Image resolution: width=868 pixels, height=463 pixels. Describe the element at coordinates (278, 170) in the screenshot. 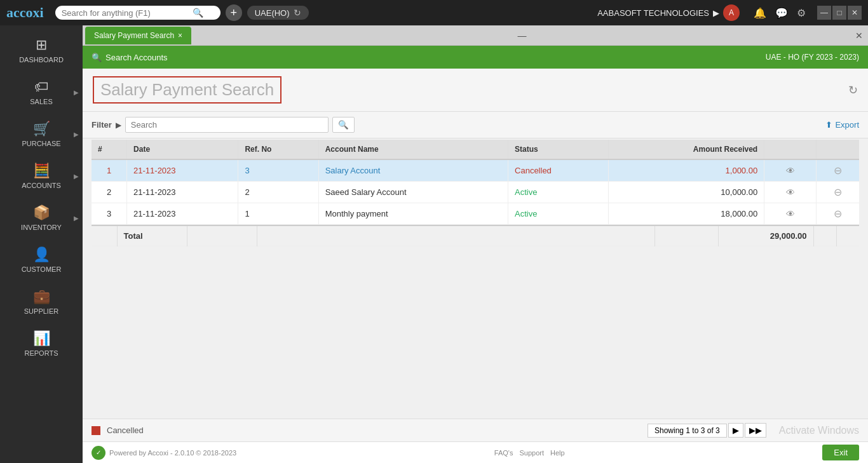

I see `cell-ref: 3` at that location.